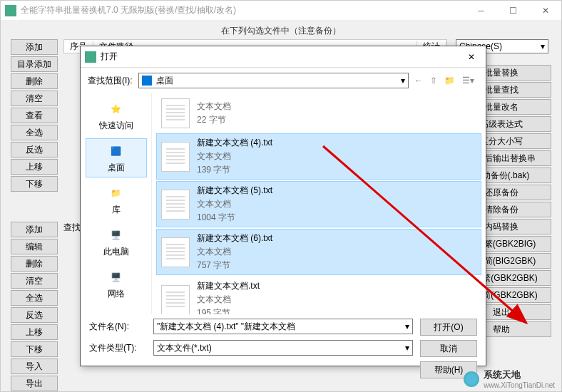 The image size is (562, 392). Describe the element at coordinates (34, 383) in the screenshot. I see `left2-button-9: 导出` at that location.